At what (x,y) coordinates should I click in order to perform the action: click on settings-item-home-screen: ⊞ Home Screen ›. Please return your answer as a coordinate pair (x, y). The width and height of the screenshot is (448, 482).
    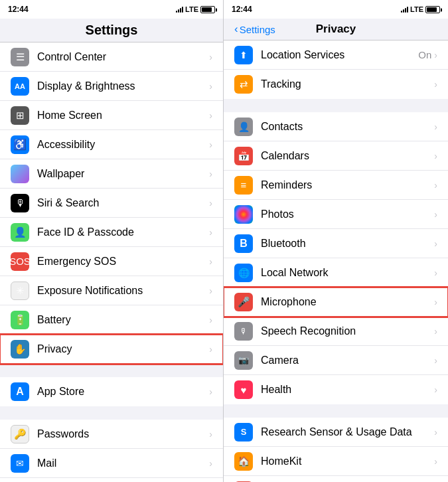
    Looking at the image, I should click on (112, 116).